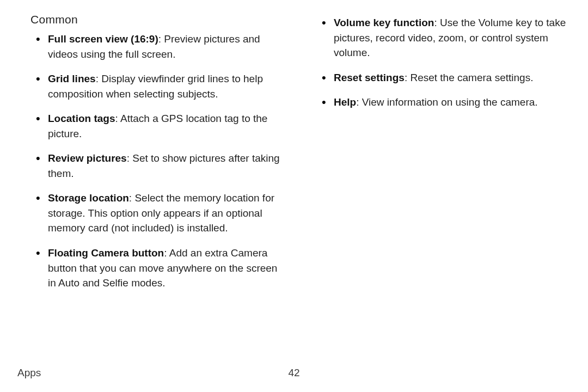 This screenshot has height=392, width=588. What do you see at coordinates (106, 253) in the screenshot?
I see `item-term: Floating Camera button` at bounding box center [106, 253].